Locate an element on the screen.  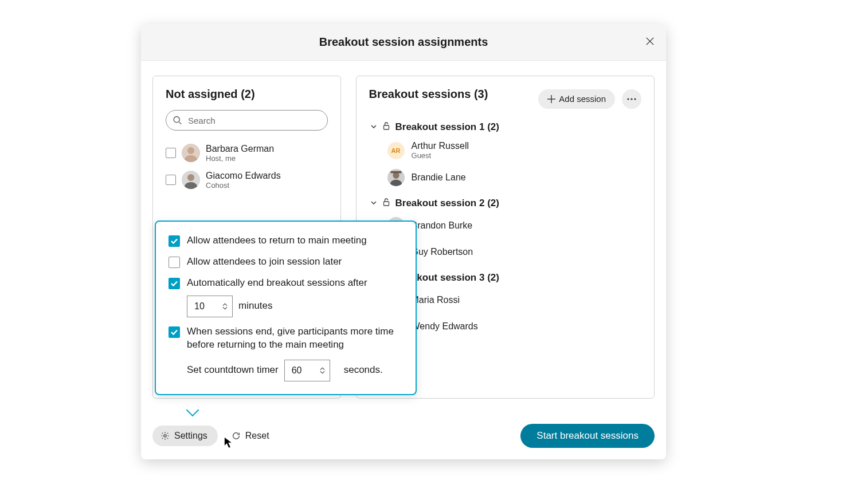
reset-label: Reset is located at coordinates (257, 436).